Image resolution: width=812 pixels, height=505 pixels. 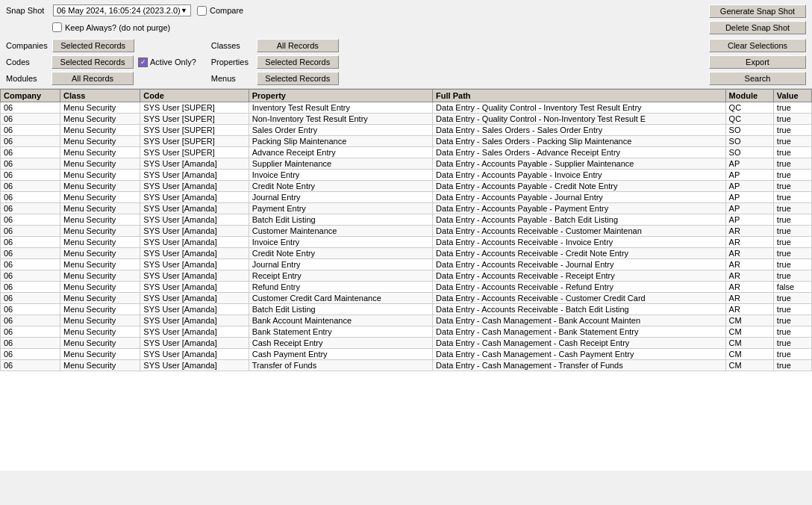 I want to click on modules-button: All Records, so click(x=93, y=78).